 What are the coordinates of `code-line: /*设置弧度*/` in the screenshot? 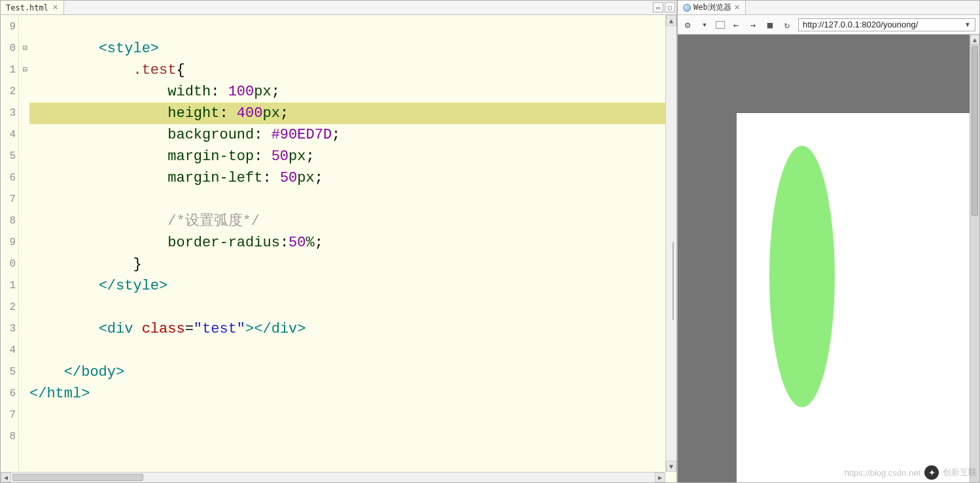 It's located at (353, 221).